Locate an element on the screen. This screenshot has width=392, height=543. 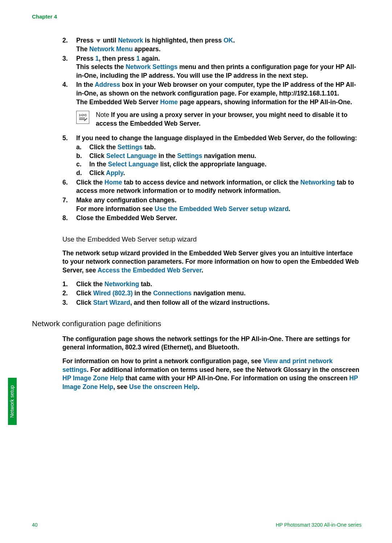
section-heading: Network configuration page definitions is located at coordinates (196, 324).